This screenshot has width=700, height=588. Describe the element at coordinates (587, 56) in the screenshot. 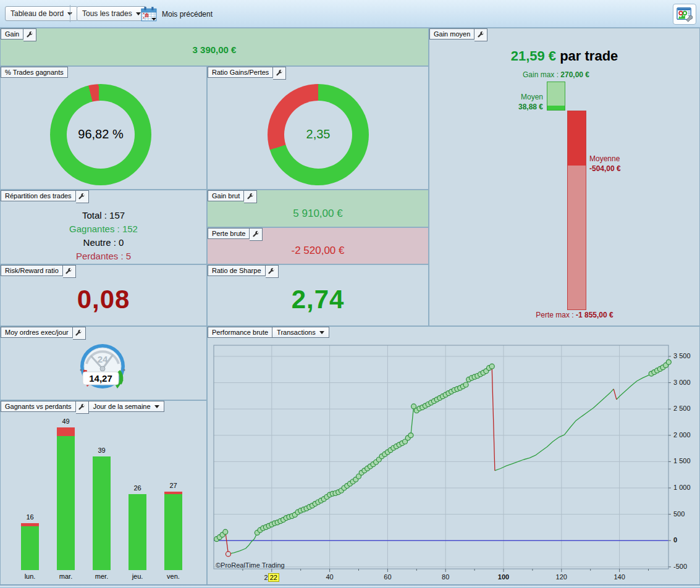

I see `gain-moyen-suffix: par trade` at that location.